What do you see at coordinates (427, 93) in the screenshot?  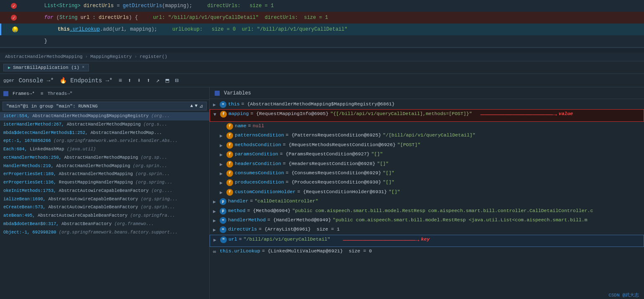 I see `variables-header: Variables` at bounding box center [427, 93].